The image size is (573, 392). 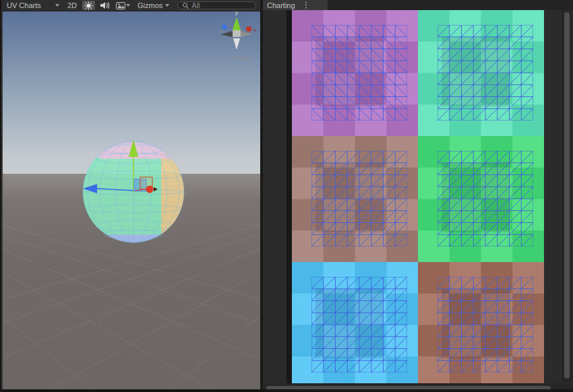 I want to click on scene-lighting-toggle, so click(x=89, y=5).